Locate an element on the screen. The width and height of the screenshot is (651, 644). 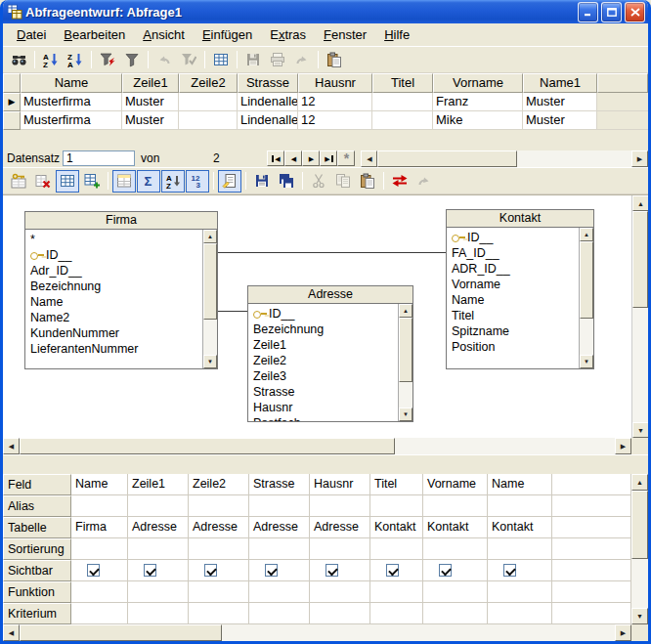
record-number-input is located at coordinates (99, 158).